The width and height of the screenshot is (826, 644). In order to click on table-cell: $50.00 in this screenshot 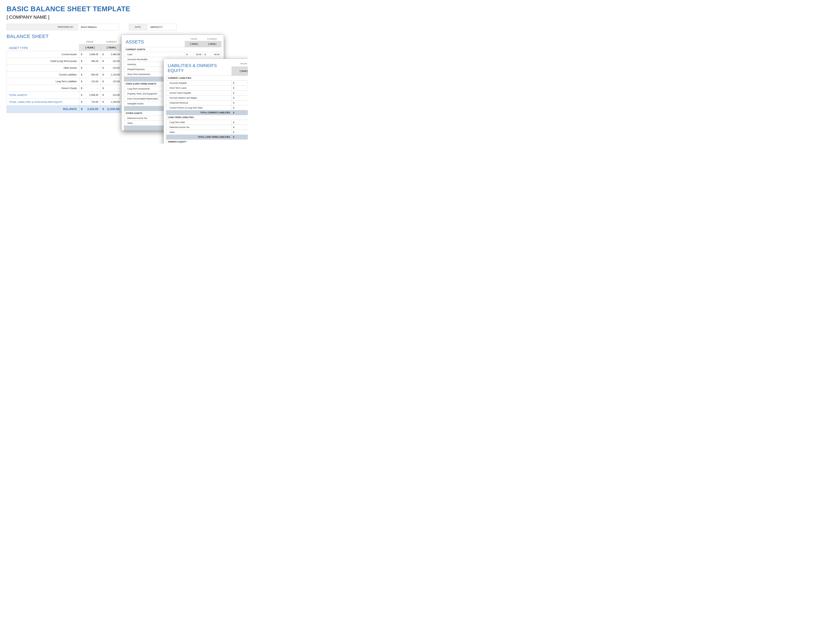, I will do `click(194, 54)`.